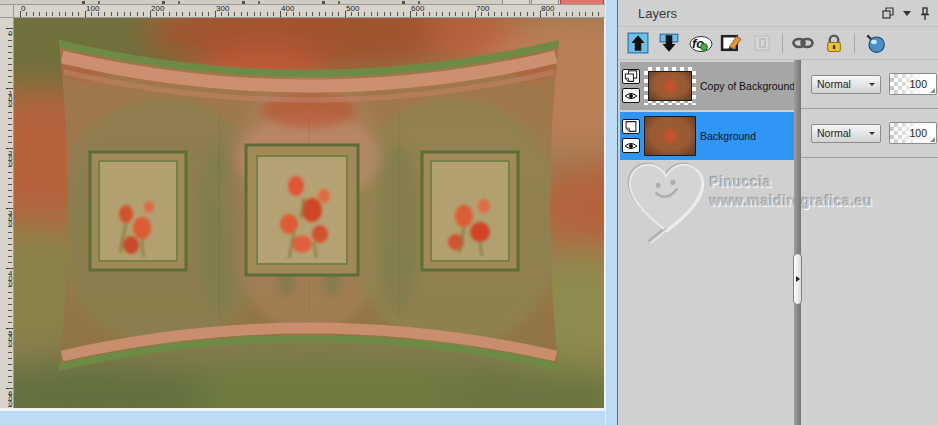  I want to click on layer-name: Background, so click(728, 136).